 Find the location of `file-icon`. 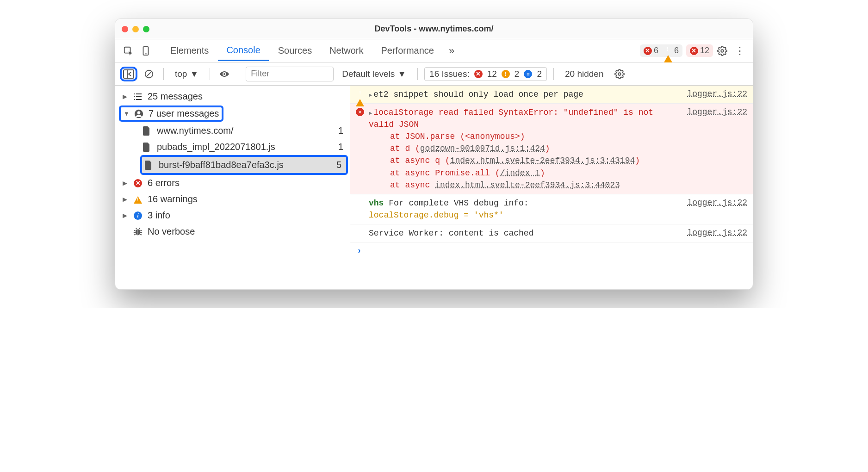

file-icon is located at coordinates (149, 165).